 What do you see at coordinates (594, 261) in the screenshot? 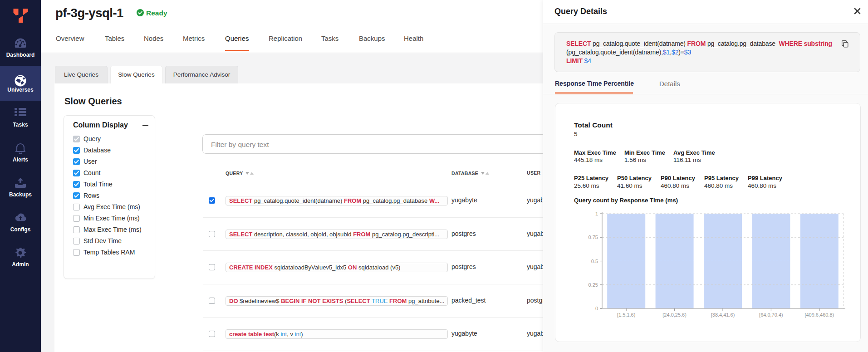
I see `svg-text: 0.5` at bounding box center [594, 261].